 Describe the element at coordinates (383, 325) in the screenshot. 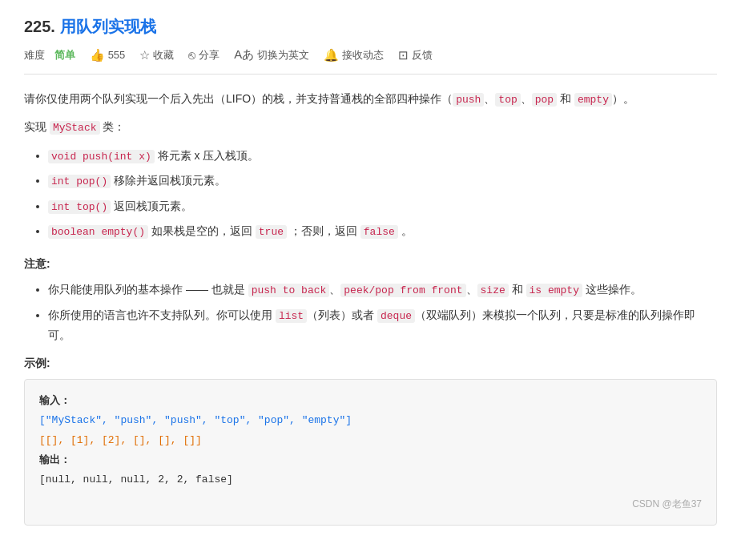

I see `note-item-2: 你所使用的语言也许不支持队列。你可以使用 list（列表）或者 deque（双端…` at that location.